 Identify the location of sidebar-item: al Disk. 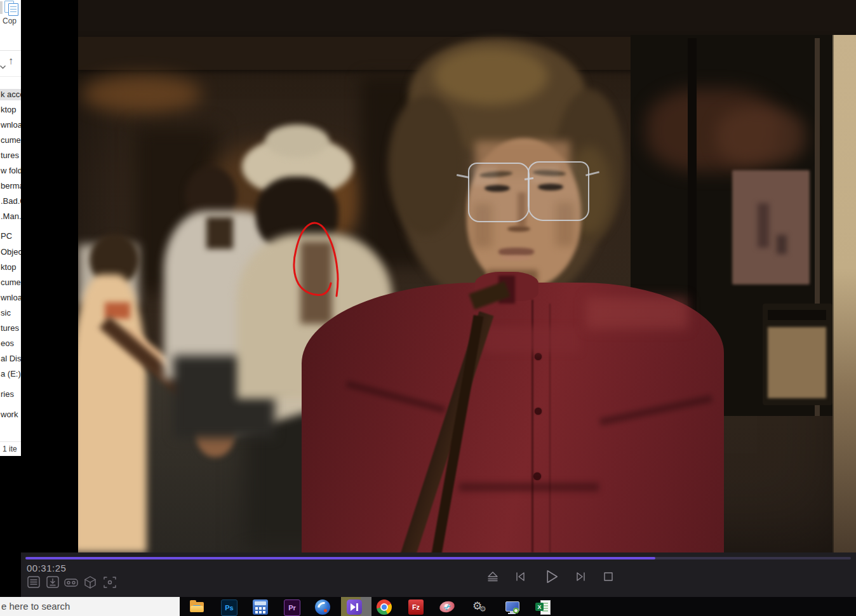
(11, 359).